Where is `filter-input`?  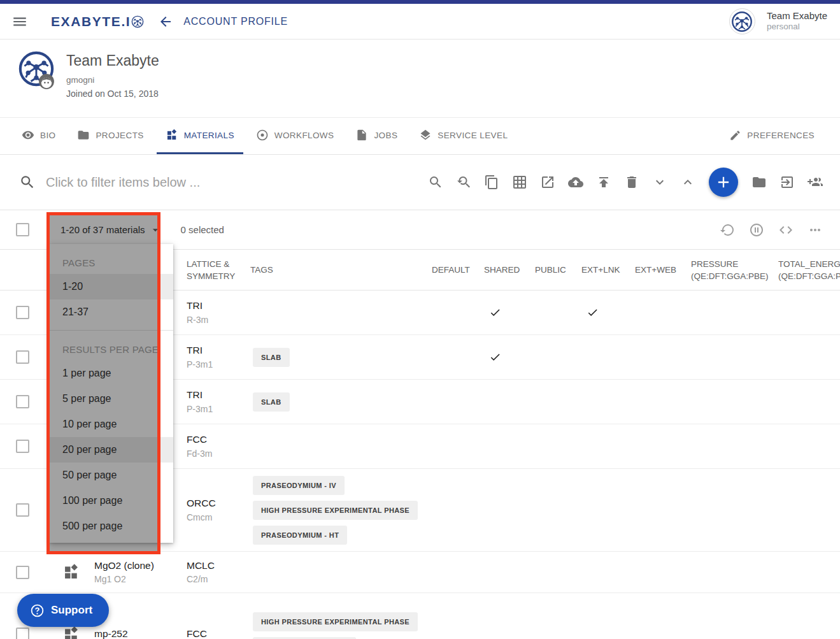
filter-input is located at coordinates (180, 182).